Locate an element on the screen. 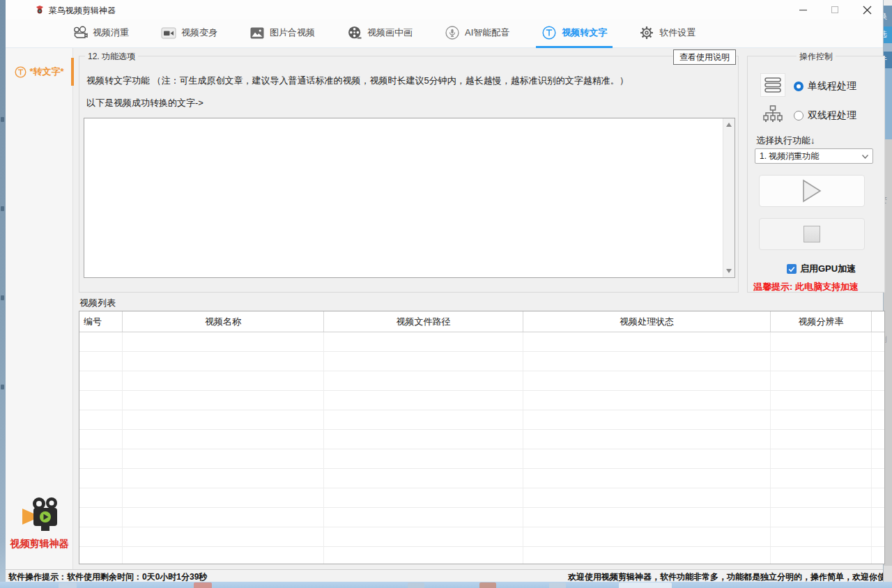  app-brand: 视频剪辑神器 is located at coordinates (39, 524).